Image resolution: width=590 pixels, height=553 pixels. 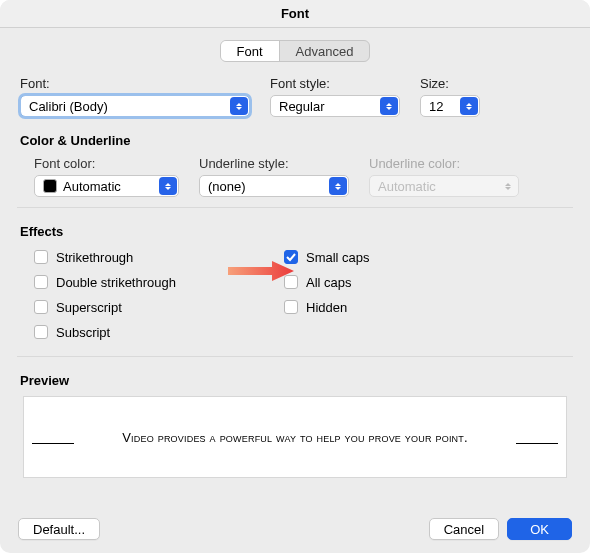 What do you see at coordinates (159, 282) in the screenshot?
I see `double-strikethrough-checkbox: Double strikethrough` at bounding box center [159, 282].